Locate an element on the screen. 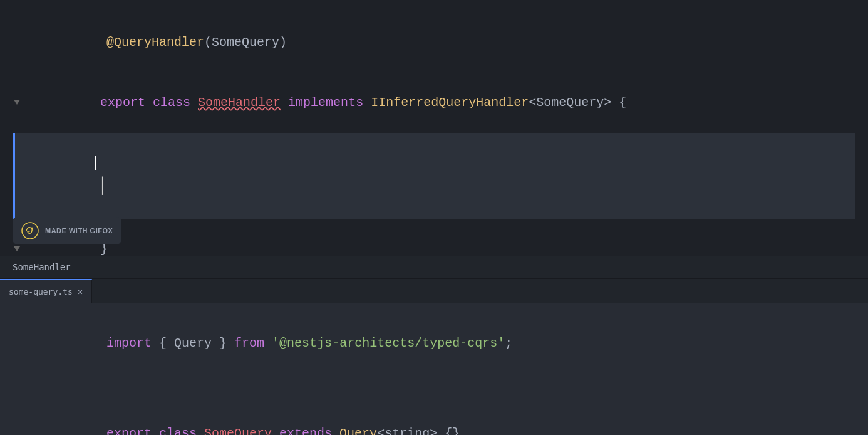 The height and width of the screenshot is (435, 868). space is located at coordinates (284, 103).